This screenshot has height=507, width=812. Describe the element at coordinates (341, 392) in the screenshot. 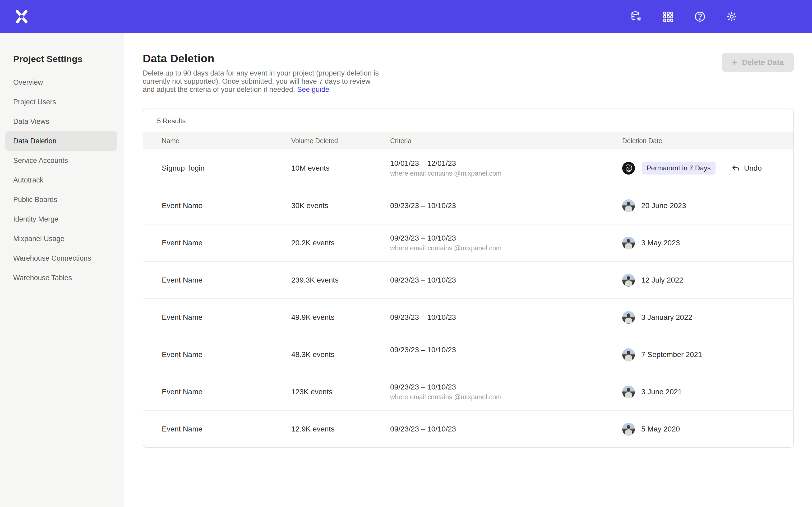

I see `row-volume: 123K events` at that location.